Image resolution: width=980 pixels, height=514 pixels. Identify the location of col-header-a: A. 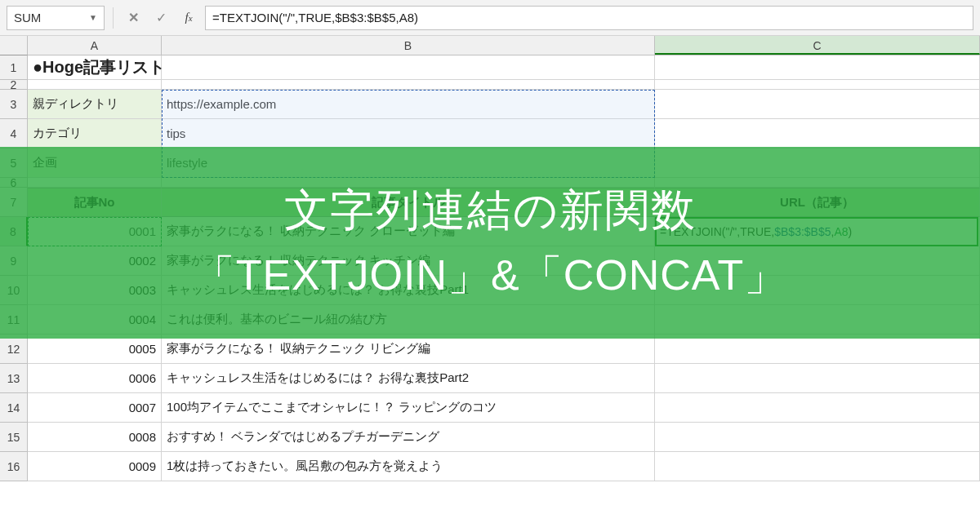
(95, 46).